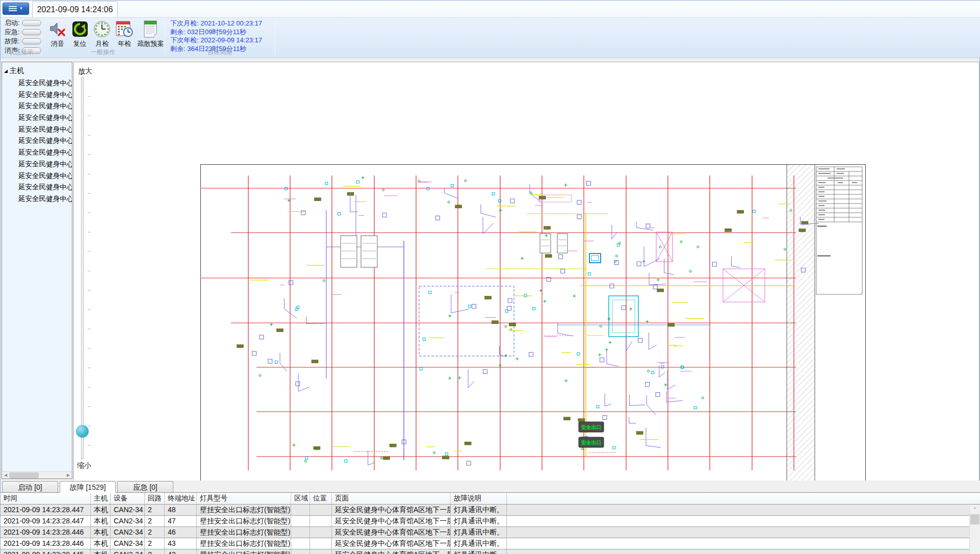  What do you see at coordinates (14, 71) in the screenshot?
I see `tree-root-host: ◢ 主机` at bounding box center [14, 71].